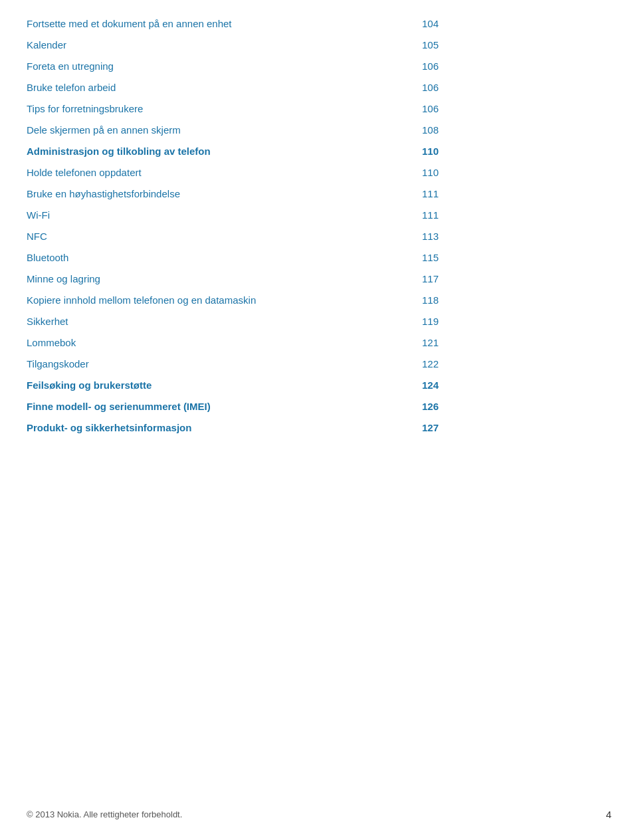 This screenshot has width=638, height=840. I want to click on toc-entry: Tips for forretningsbrukere106, so click(233, 109).